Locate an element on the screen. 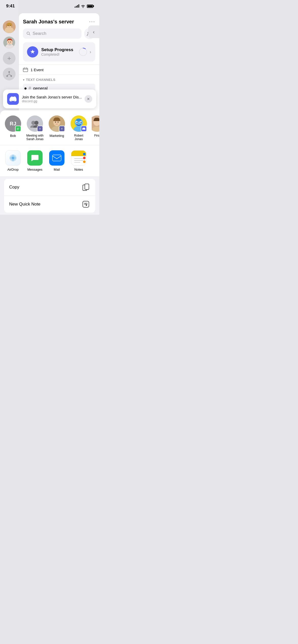  plus-icon: + is located at coordinates (9, 58).